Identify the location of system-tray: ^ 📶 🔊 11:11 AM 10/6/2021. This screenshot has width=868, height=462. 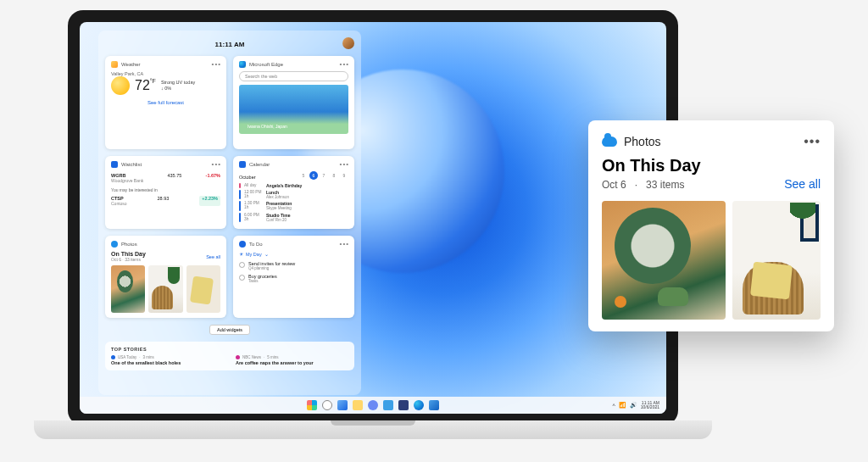
(636, 405).